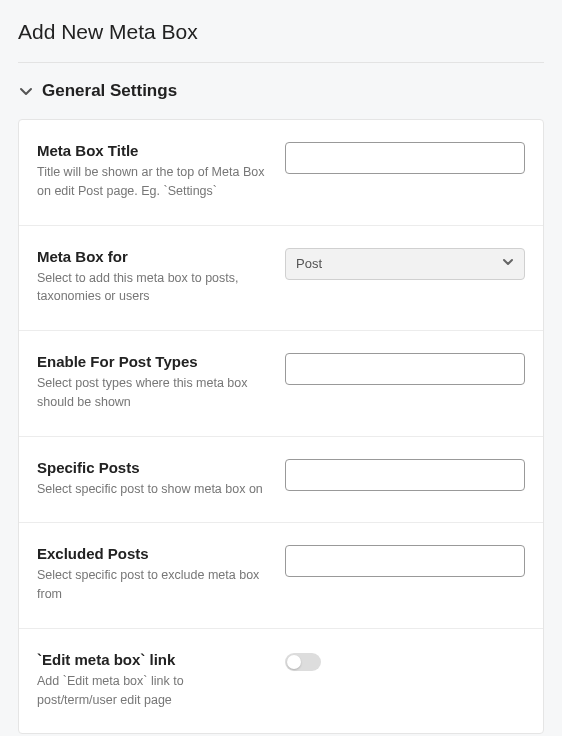  Describe the element at coordinates (151, 362) in the screenshot. I see `label-enable-post-types: Enable For Post Types` at that location.